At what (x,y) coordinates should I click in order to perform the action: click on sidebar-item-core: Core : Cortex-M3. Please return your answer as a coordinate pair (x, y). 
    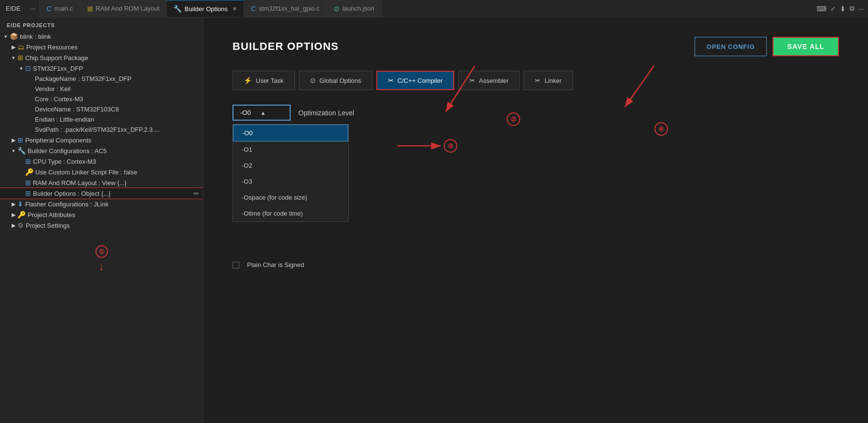
    Looking at the image, I should click on (102, 99).